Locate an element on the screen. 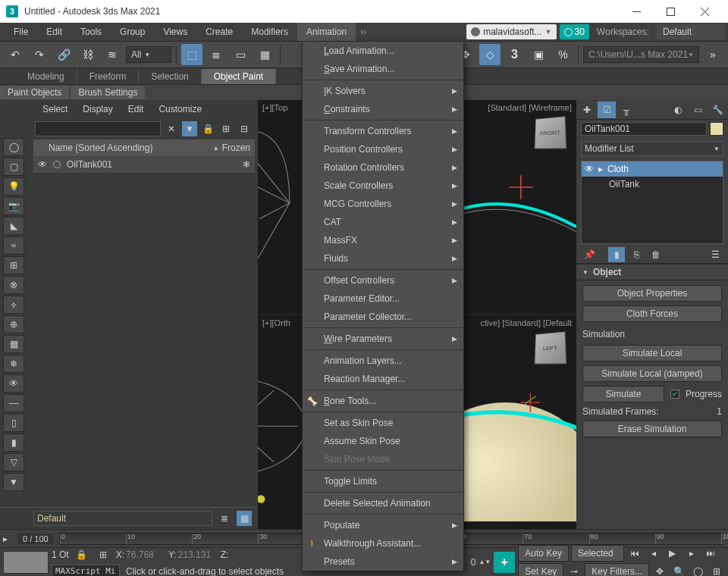  simulate-button: Simulate is located at coordinates (623, 394).